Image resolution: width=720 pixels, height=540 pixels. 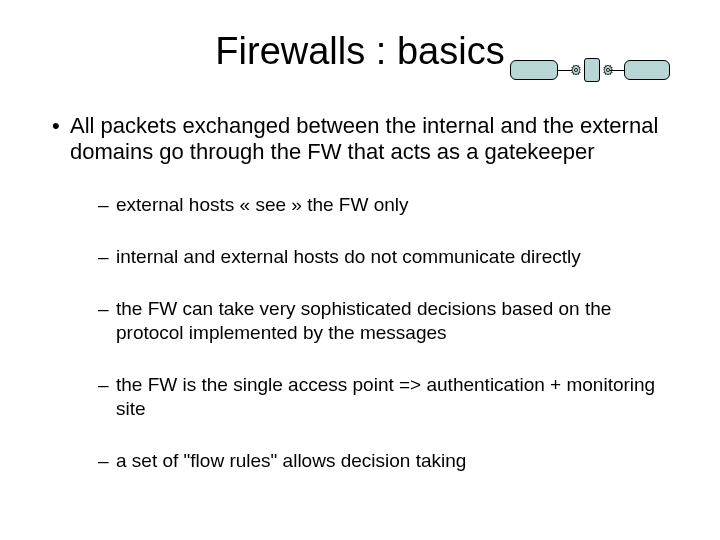 What do you see at coordinates (389, 321) in the screenshot?
I see `list-item: – the FW can take very sophisticated dec…` at bounding box center [389, 321].